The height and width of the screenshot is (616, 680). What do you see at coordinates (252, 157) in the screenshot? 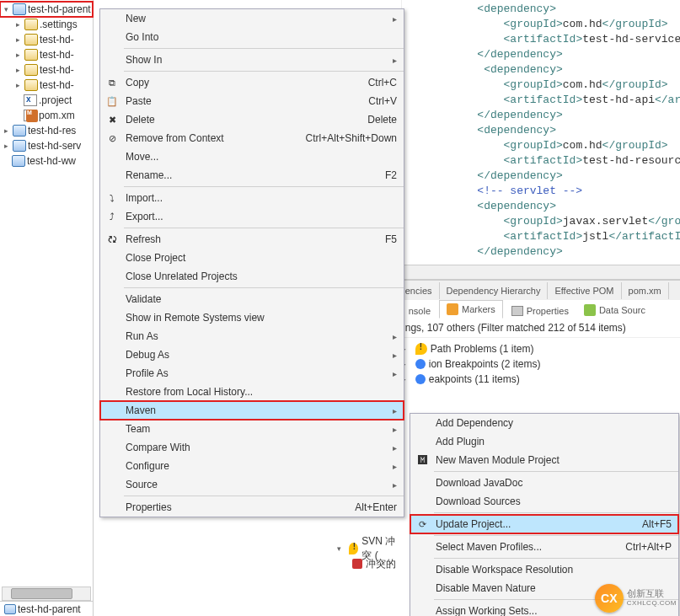
I see `menu-item-move: Move...` at bounding box center [252, 157].